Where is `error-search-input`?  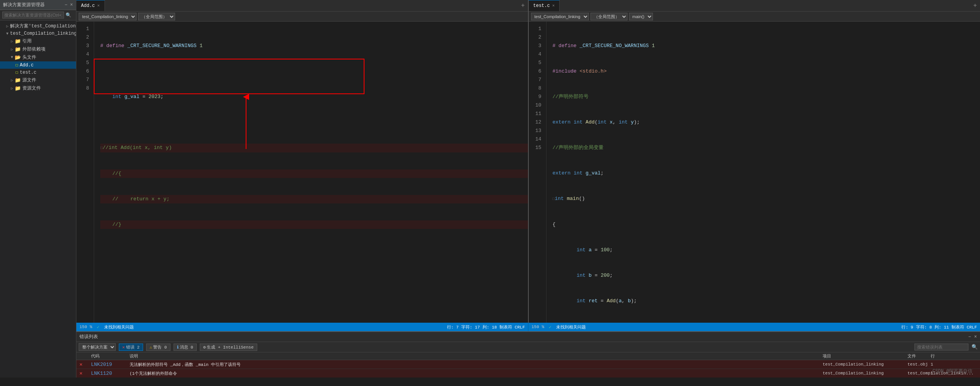 error-search-input is located at coordinates (941, 347).